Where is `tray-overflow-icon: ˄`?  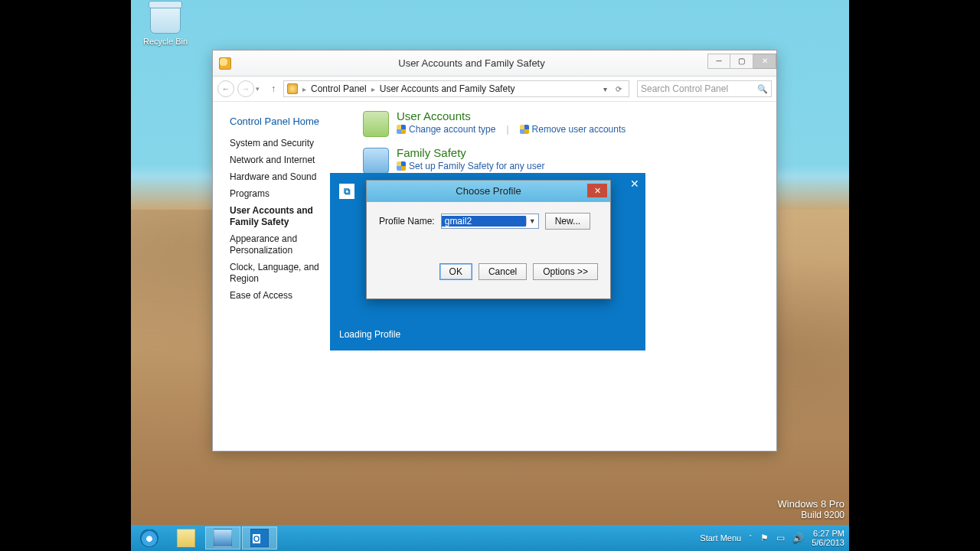
tray-overflow-icon: ˄ is located at coordinates (750, 538).